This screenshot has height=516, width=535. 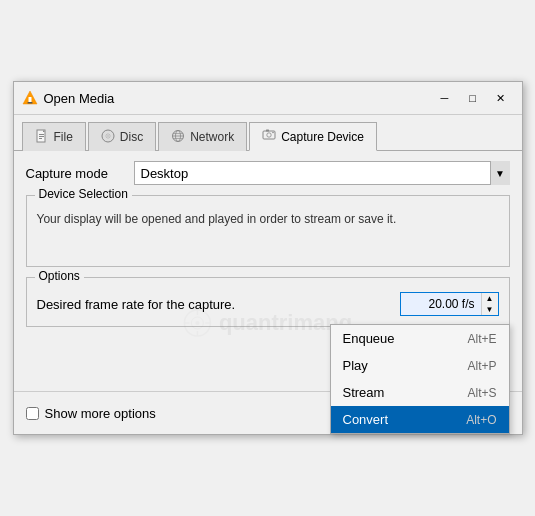 What do you see at coordinates (178, 138) in the screenshot?
I see `network-tab-icon` at bounding box center [178, 138].